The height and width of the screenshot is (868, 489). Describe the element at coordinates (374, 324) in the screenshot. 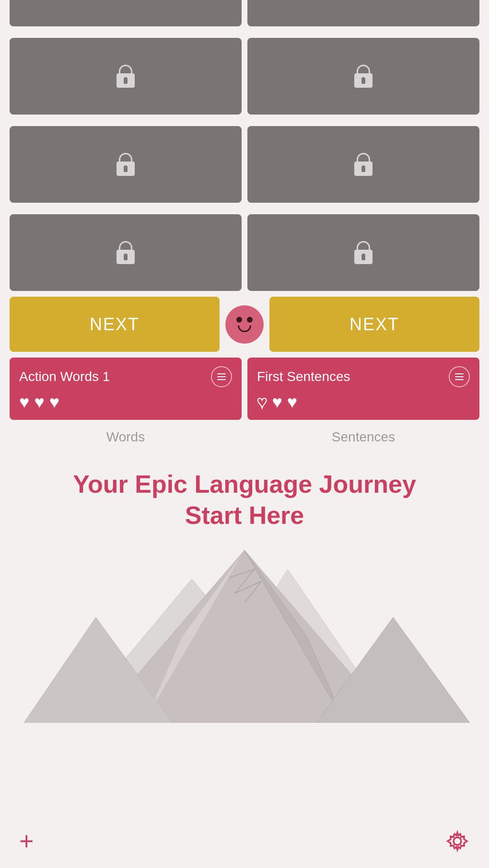

I see `next-button-right: NEXT` at that location.